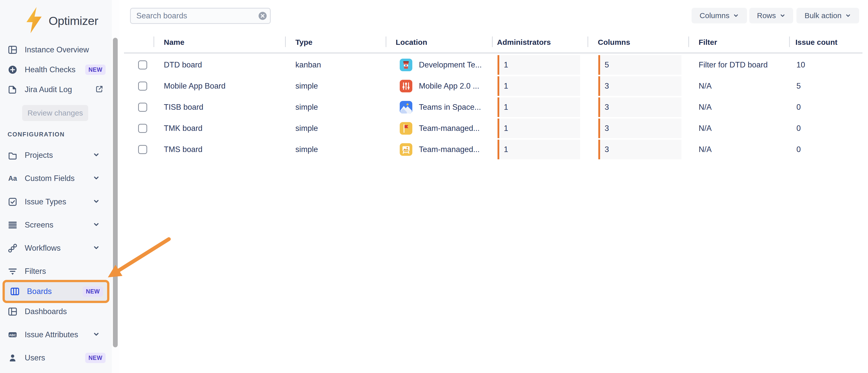  What do you see at coordinates (12, 178) in the screenshot?
I see `text-aa-icon: Aa` at bounding box center [12, 178].